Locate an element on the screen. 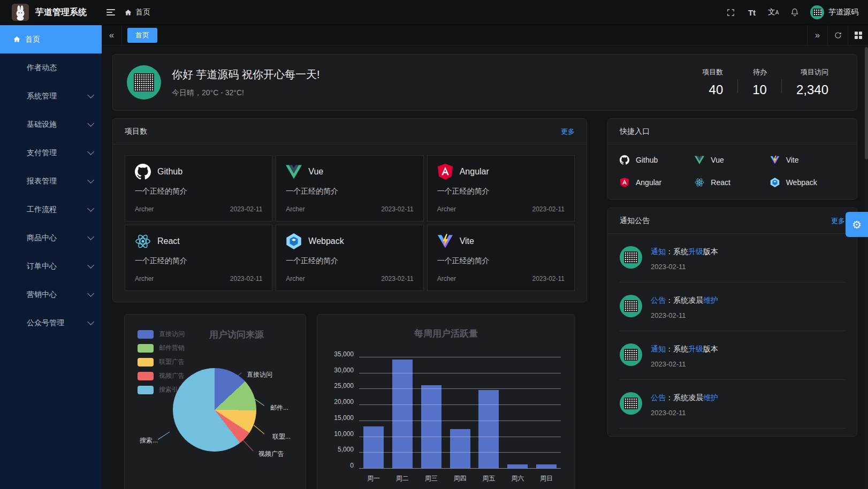 This screenshot has width=868, height=489. project-date: 2023-02-11 is located at coordinates (549, 279).